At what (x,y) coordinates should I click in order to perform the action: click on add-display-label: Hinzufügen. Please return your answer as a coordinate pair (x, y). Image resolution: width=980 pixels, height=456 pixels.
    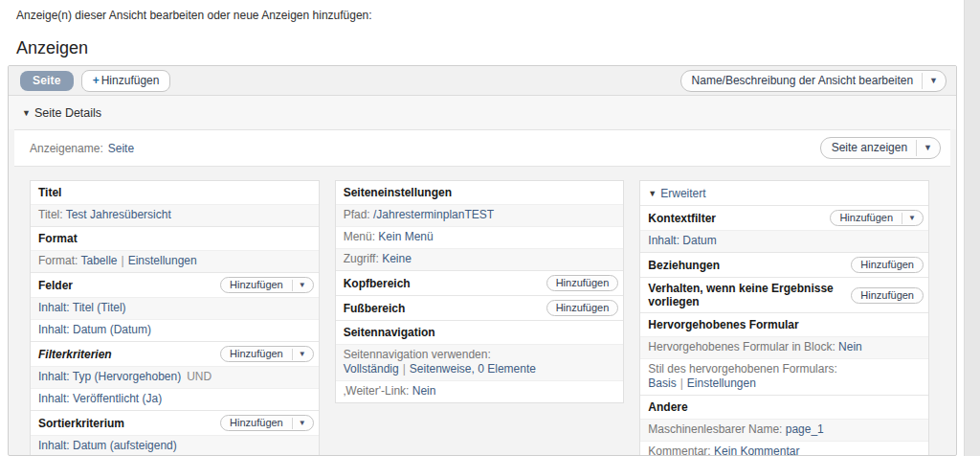
    Looking at the image, I should click on (130, 80).